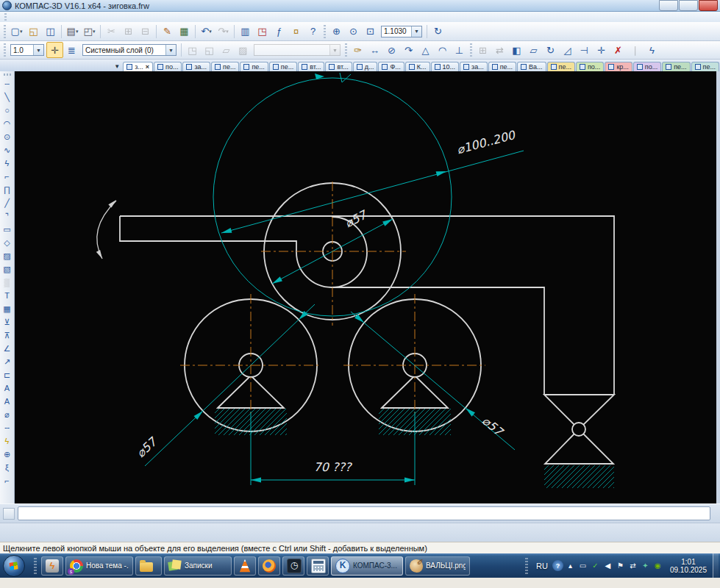 The height and width of the screenshot is (588, 720). What do you see at coordinates (52, 566) in the screenshot?
I see `pinned-app-button` at bounding box center [52, 566].